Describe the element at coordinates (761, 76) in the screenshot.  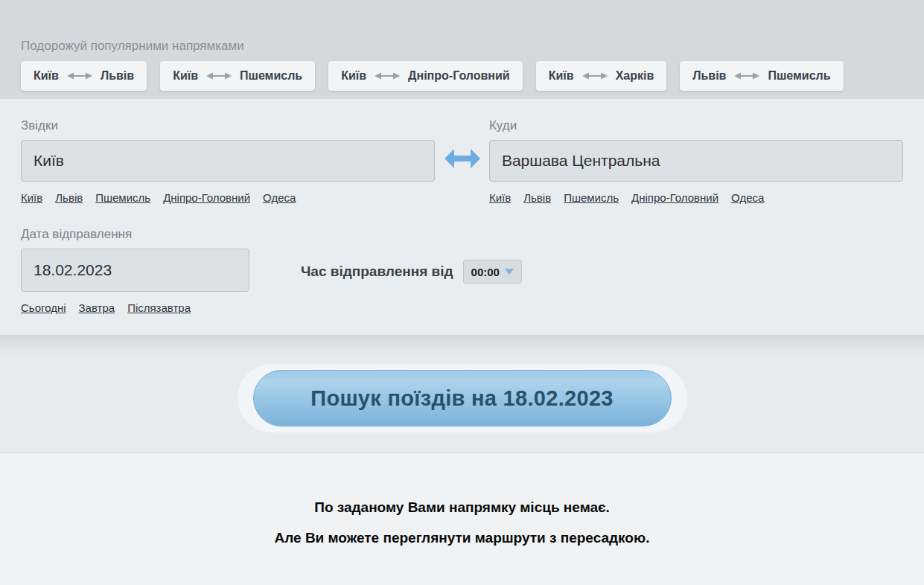
I see `popular-route-button-lviv-przemysl: Львів Пшемисль` at that location.